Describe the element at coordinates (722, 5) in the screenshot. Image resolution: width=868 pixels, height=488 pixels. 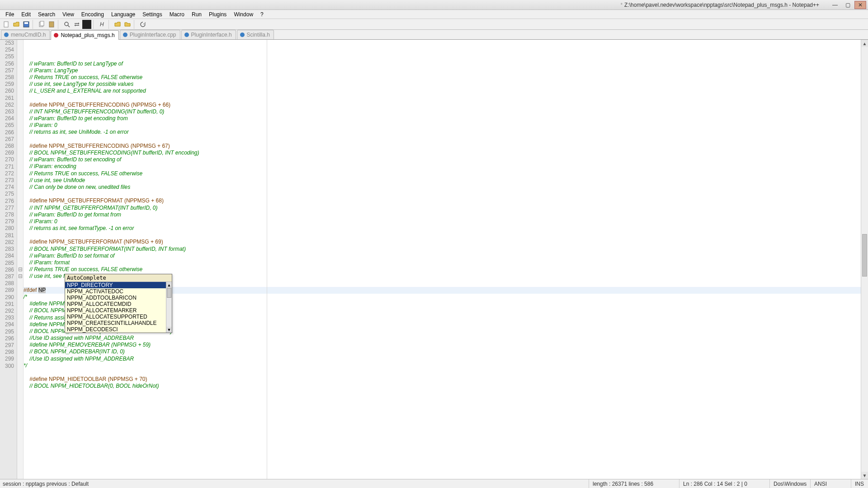
I see `window-title: Z:\home\pavel.nedev\workspace\npptags\sr…` at that location.